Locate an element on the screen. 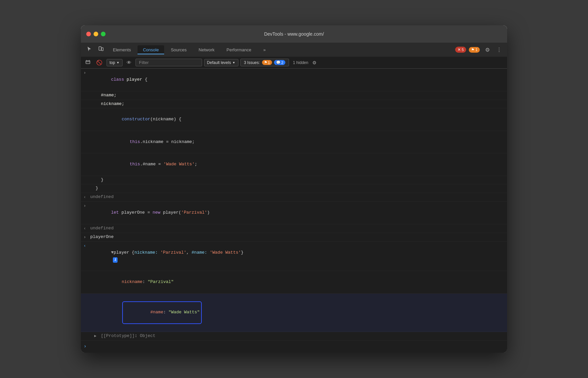 The height and width of the screenshot is (378, 588). context-dropdown: top ▼ is located at coordinates (115, 63).